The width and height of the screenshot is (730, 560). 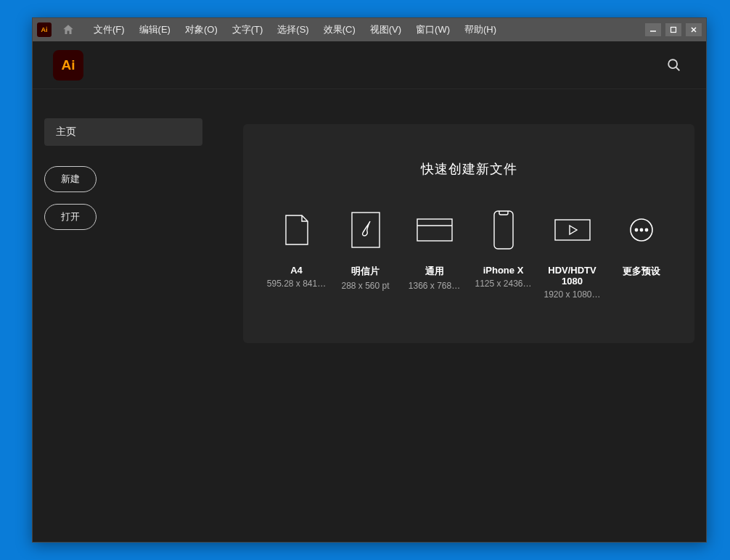 What do you see at coordinates (68, 30) in the screenshot?
I see `home-icon` at bounding box center [68, 30].